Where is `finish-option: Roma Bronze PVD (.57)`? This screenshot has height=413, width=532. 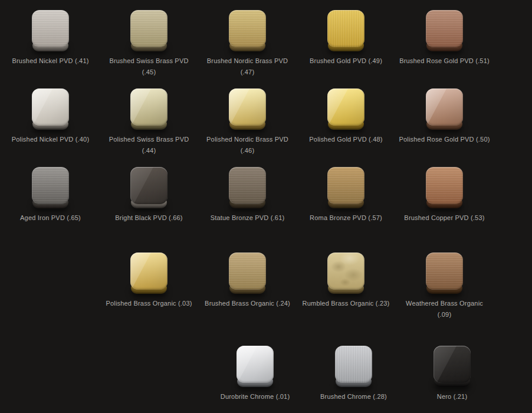
finish-option: Roma Bronze PVD (.57) is located at coordinates (346, 195).